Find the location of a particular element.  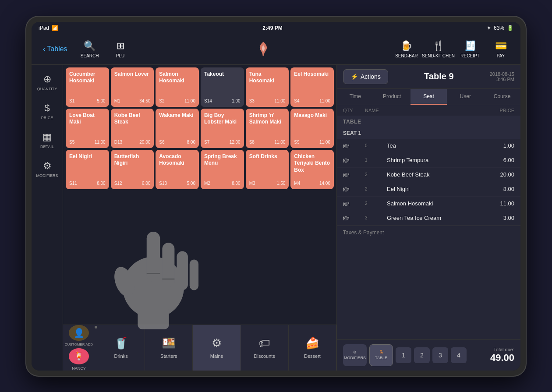

detail-tool: ▦ DETAIL is located at coordinates (47, 140).